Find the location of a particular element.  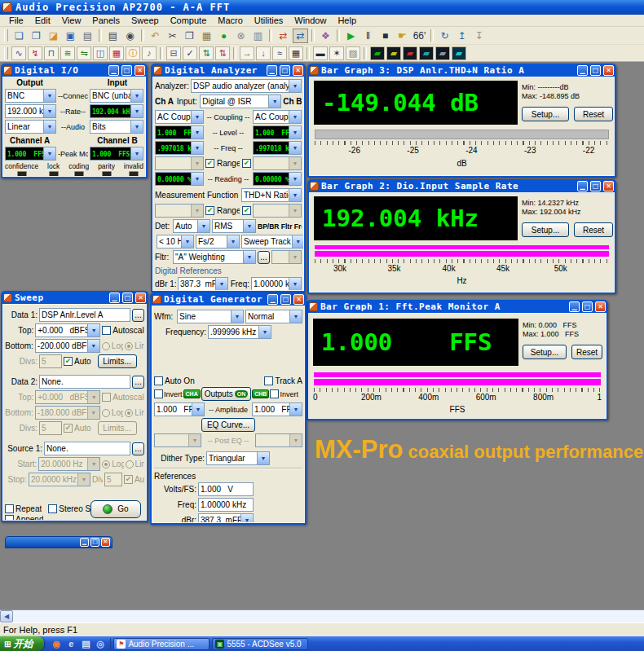

menu-view: View is located at coordinates (72, 20).